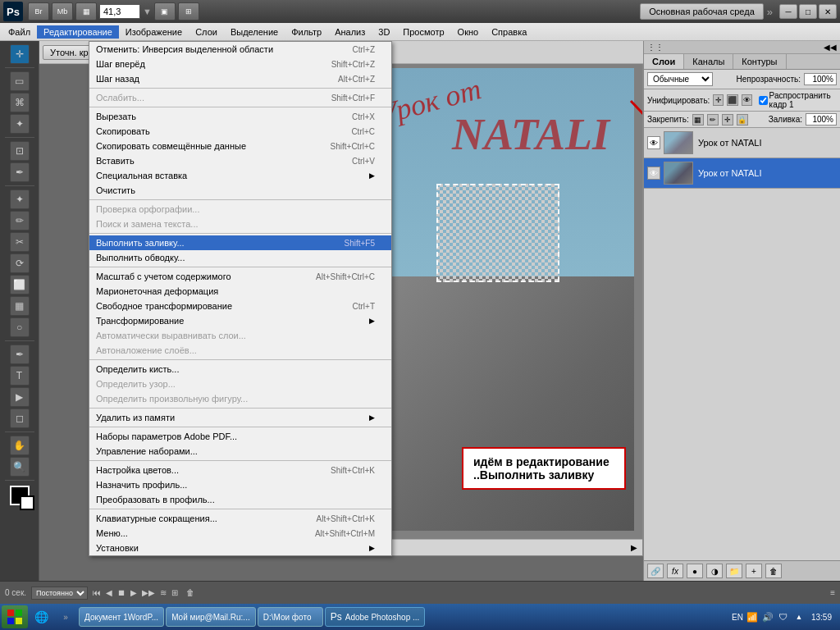 The image size is (840, 630). I want to click on menu-item-cut: Вырезать Ctrl+X, so click(240, 116).